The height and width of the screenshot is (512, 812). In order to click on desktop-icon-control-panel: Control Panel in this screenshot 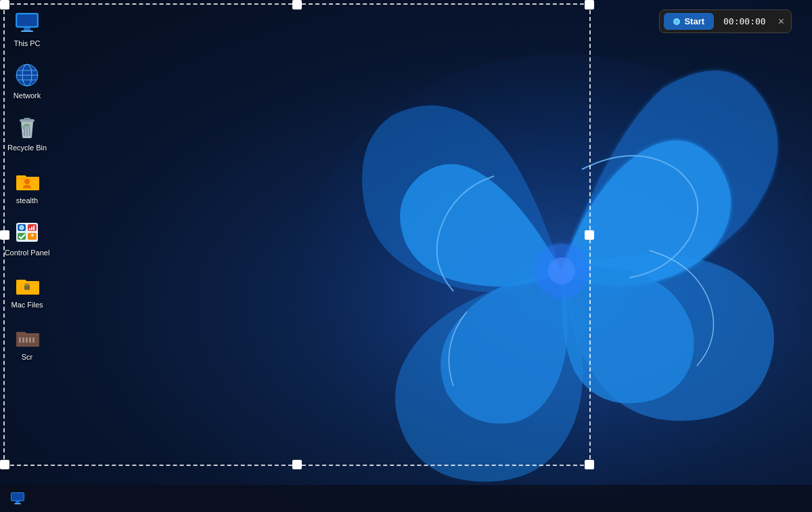, I will do `click(27, 238)`.